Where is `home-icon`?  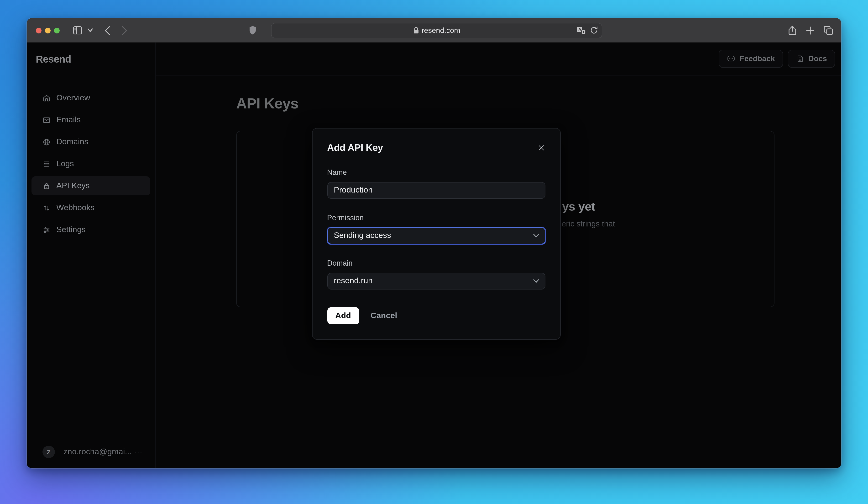
home-icon is located at coordinates (46, 98).